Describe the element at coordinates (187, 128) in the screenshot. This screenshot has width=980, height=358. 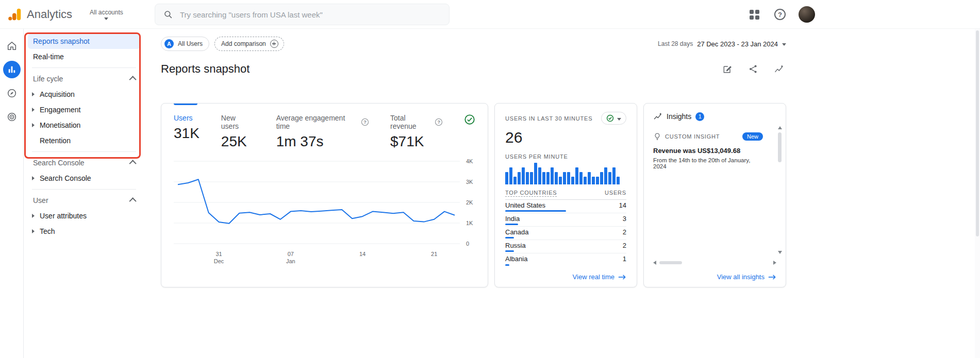
I see `metric-users: Users 31K` at that location.